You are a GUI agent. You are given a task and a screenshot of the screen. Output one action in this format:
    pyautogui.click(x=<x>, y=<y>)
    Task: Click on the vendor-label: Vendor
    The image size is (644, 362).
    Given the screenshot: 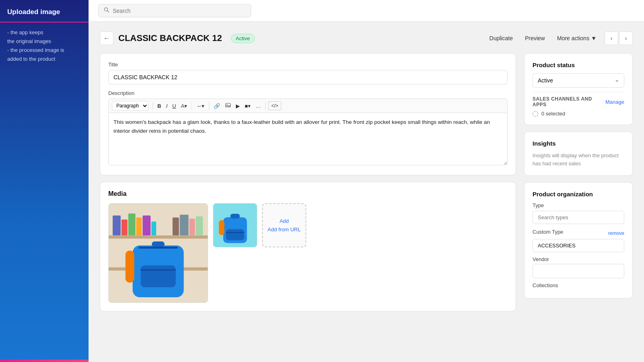 What is the action you would take?
    pyautogui.click(x=578, y=259)
    